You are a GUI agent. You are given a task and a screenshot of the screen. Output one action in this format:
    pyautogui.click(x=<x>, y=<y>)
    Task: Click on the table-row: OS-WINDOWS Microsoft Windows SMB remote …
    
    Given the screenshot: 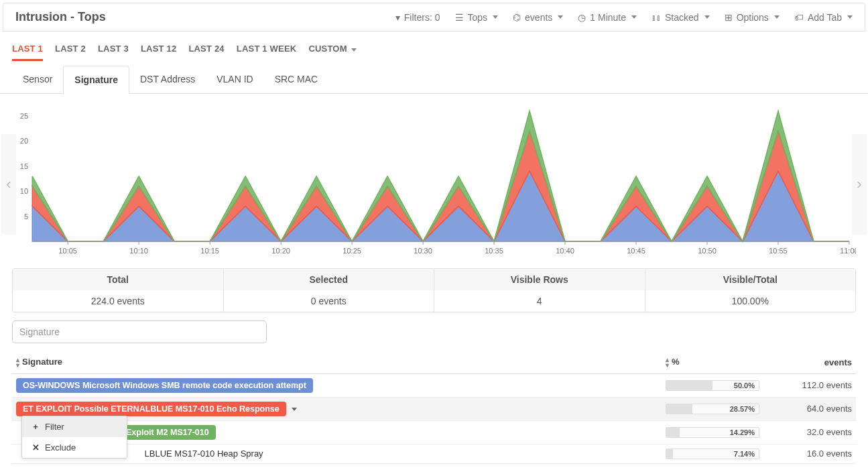 What is the action you would take?
    pyautogui.click(x=434, y=385)
    